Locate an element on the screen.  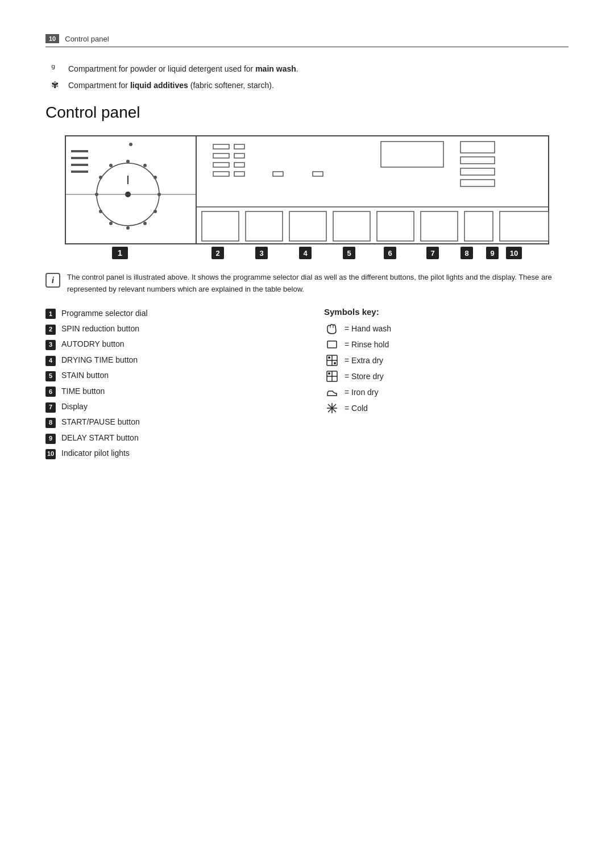
item-label: DRYING TIME button is located at coordinates (99, 360).